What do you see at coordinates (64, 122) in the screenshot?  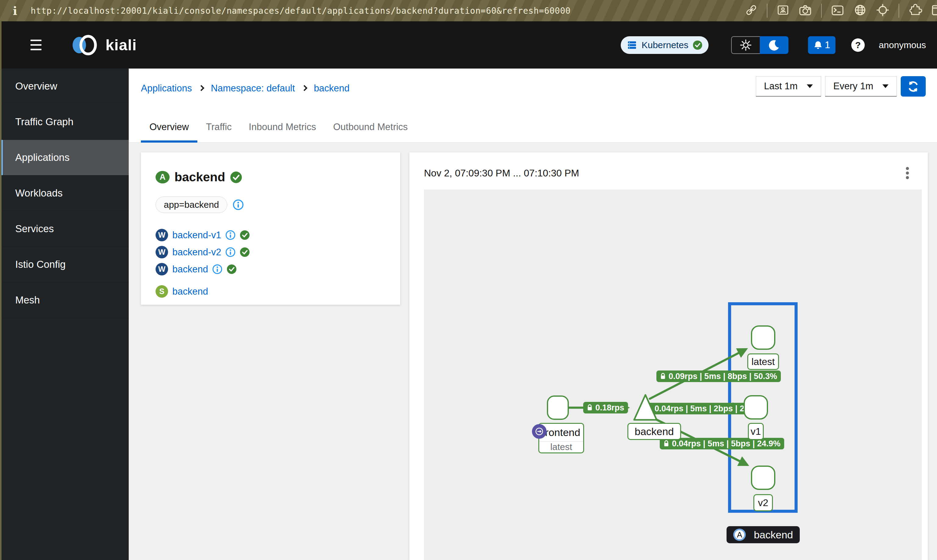 I see `sidebar-item-traffic-graph: Traffic Graph` at bounding box center [64, 122].